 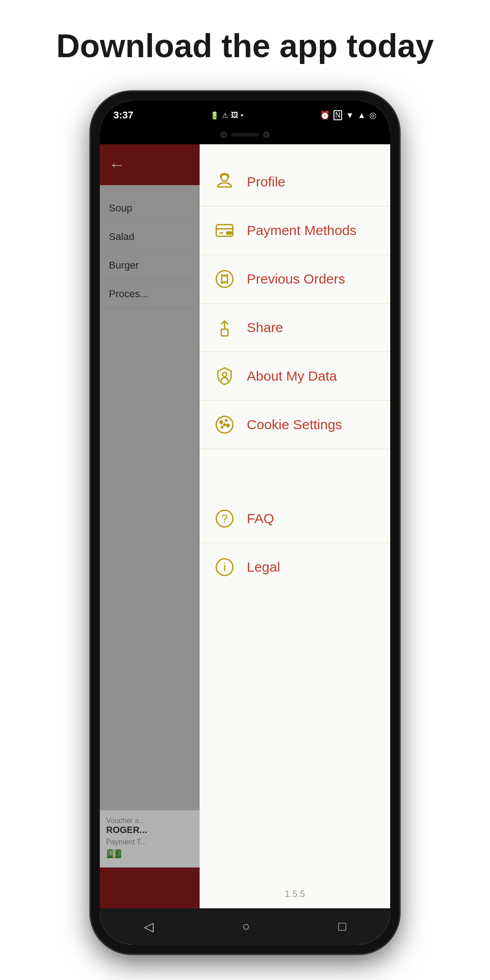 I want to click on notch, so click(x=245, y=135).